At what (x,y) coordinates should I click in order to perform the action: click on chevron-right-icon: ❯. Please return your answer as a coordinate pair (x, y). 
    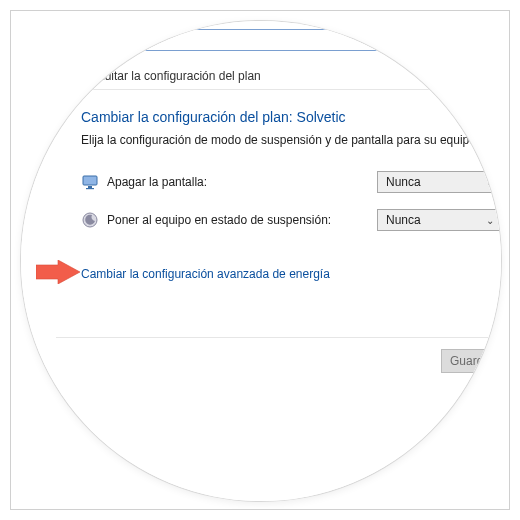
    Looking at the image, I should click on (87, 76).